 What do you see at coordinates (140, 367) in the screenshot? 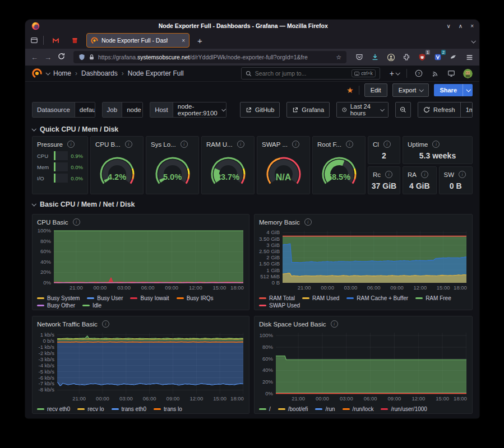
I see `chart-plot: 1 kb/s0 b/s-1 kb/s-2 kb/s-3 kb/s-4 kb/s-…` at bounding box center [140, 367].